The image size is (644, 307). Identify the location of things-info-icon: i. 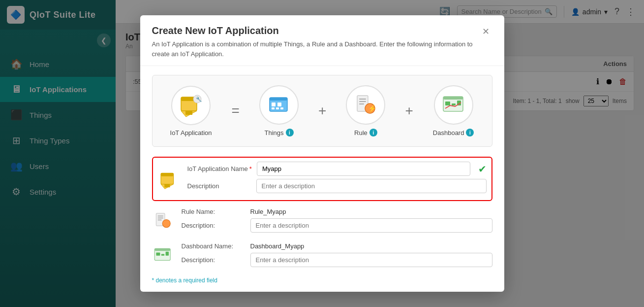
(290, 133).